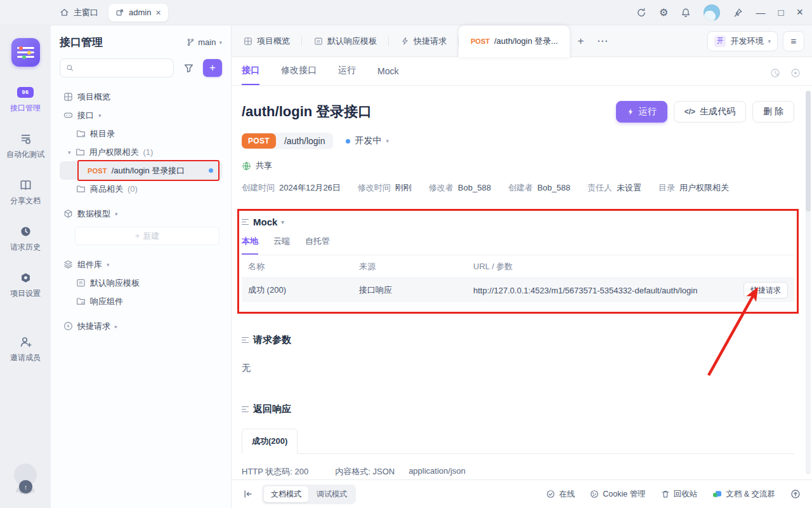 This screenshot has width=812, height=508. I want to click on close-tab-icon: ×, so click(158, 13).